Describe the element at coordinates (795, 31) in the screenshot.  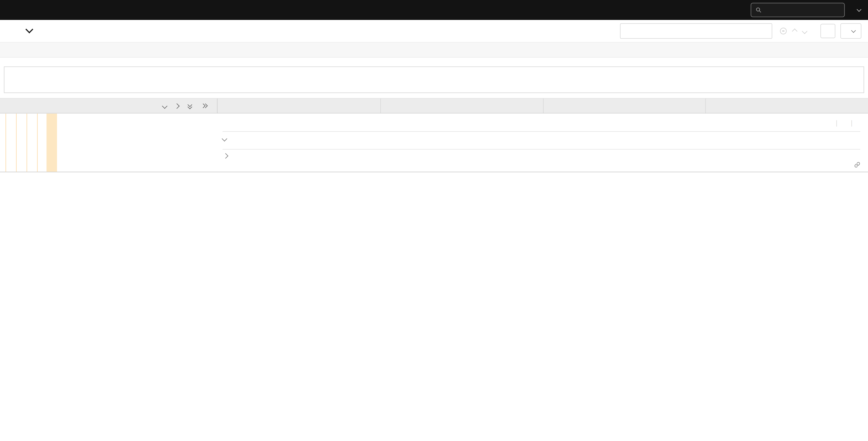
I see `find-prev-icon` at that location.